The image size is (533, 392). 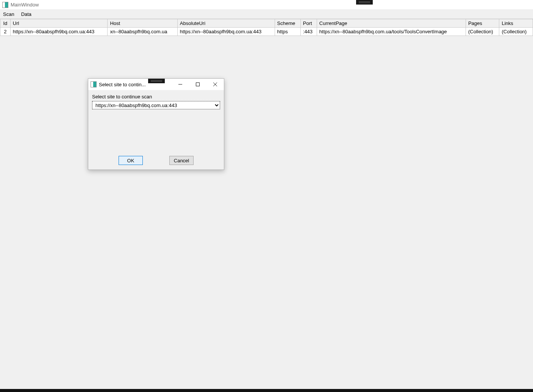 I want to click on cell-currentpage: https://xn--80aabspfh9bq.com.ua/tools/To…, so click(x=391, y=32).